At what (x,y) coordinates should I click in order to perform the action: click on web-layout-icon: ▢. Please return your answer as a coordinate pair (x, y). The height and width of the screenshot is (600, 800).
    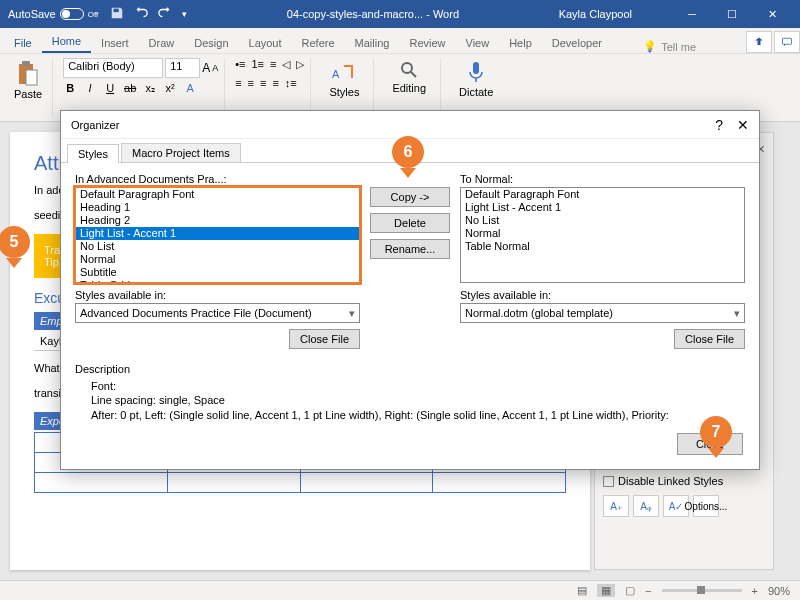
    Looking at the image, I should click on (630, 590).